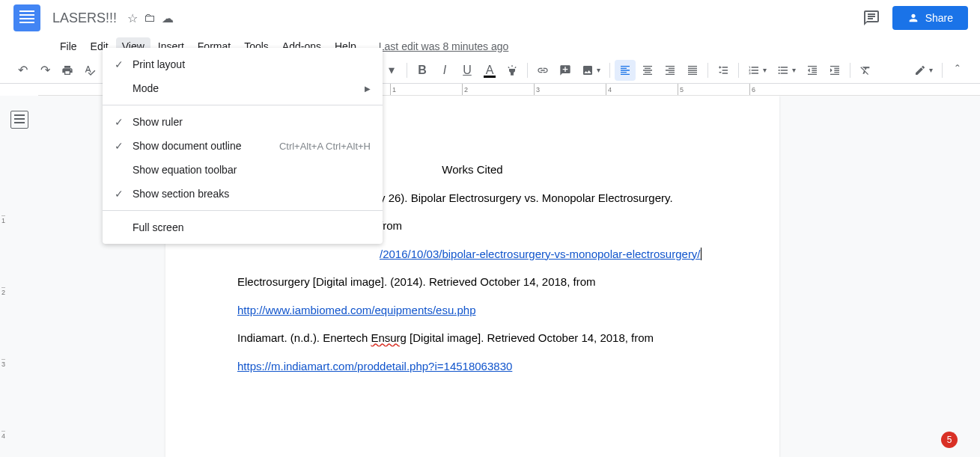  Describe the element at coordinates (356, 310) in the screenshot. I see `citation-link: http://www.iambiomed.com/equipments/esu.…` at that location.